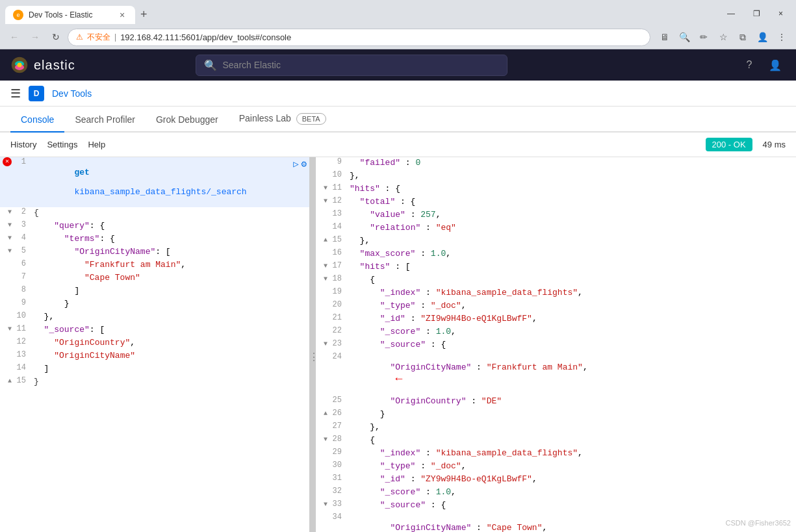  Describe the element at coordinates (187, 120) in the screenshot. I see `tab-grok-debugger: Grok Debugger` at that location.